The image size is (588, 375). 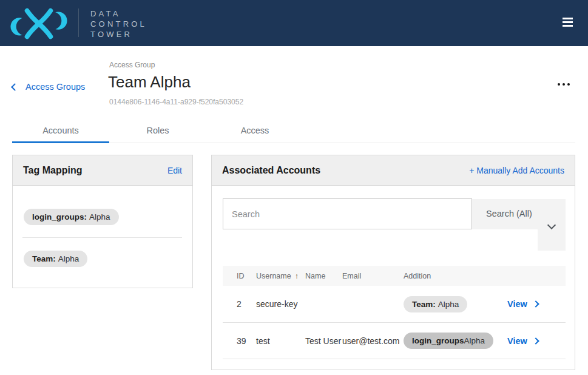 What do you see at coordinates (373, 276) in the screenshot?
I see `column-header-email: Email` at bounding box center [373, 276].